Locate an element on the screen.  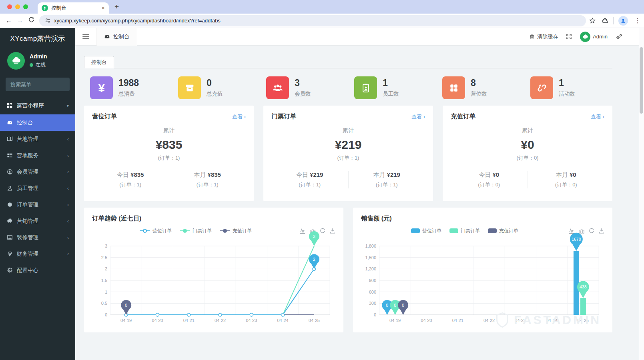
svg-text: 1,500 is located at coordinates (371, 258).